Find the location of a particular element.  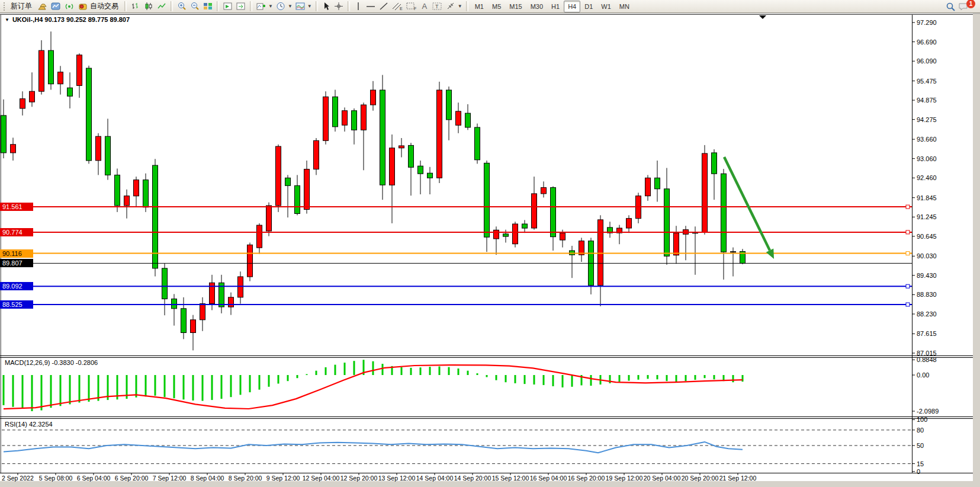

text-tool-button: A is located at coordinates (425, 7).